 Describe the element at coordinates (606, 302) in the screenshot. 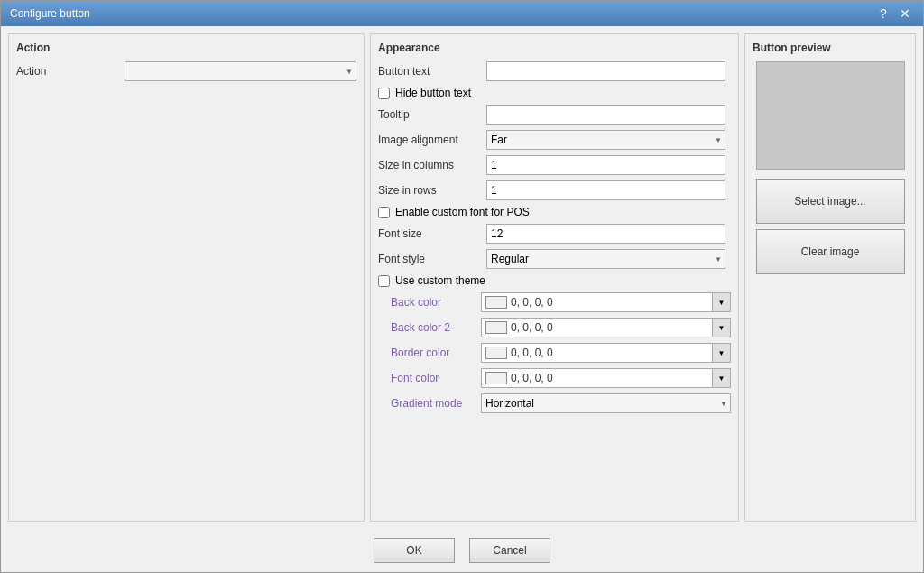

I see `back-color-field-group: 0, 0, 0, 0 ▼` at that location.